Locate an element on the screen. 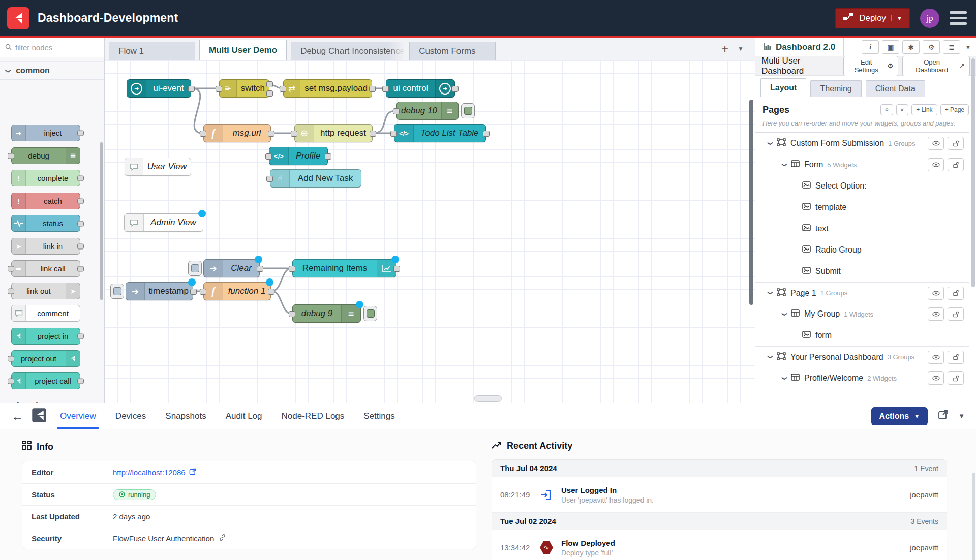 This screenshot has width=976, height=560. tab-overview: Overview is located at coordinates (78, 416).